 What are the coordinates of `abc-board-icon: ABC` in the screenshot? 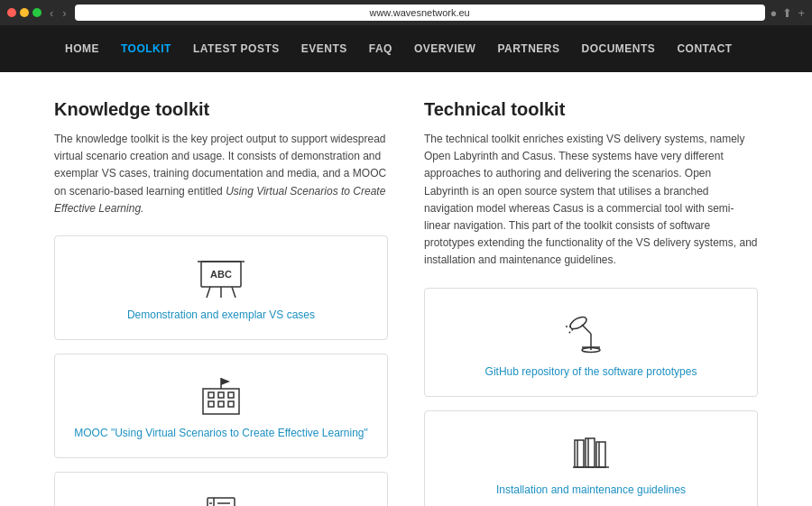 It's located at (221, 277).